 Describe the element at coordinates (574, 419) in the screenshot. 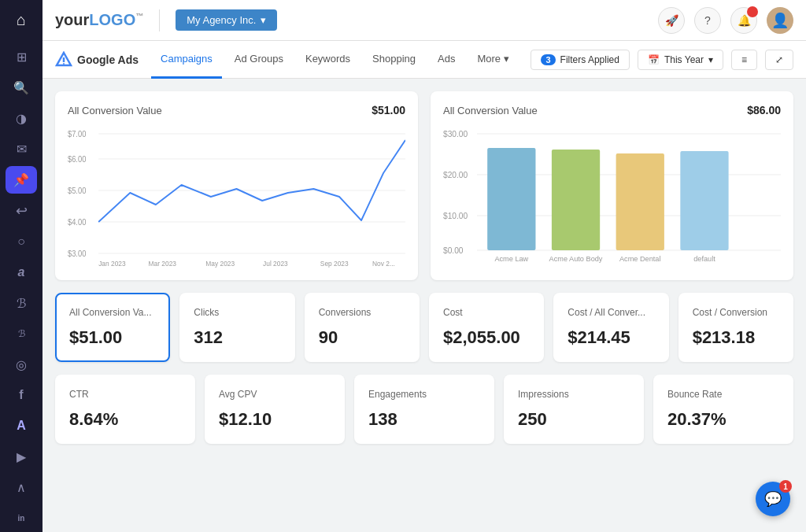

I see `metric-value-impressions: 250` at that location.